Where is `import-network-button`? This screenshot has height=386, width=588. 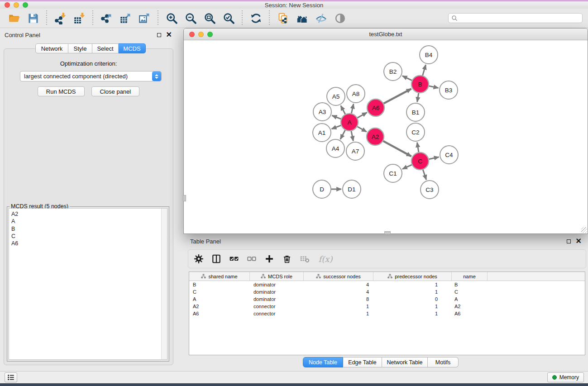
import-network-button is located at coordinates (60, 18).